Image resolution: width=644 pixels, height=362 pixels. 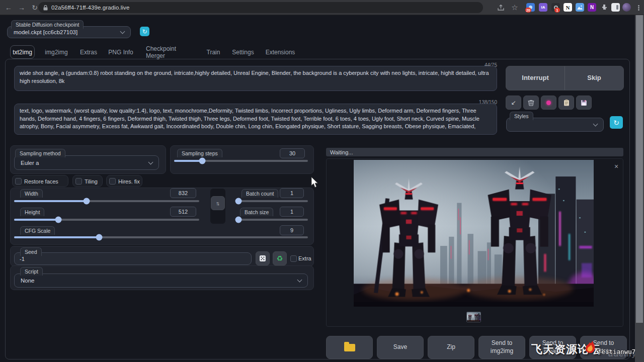 What do you see at coordinates (91, 8) in the screenshot?
I see `url-text: 02a56ff4-71ff-439e.gradio.live` at bounding box center [91, 8].